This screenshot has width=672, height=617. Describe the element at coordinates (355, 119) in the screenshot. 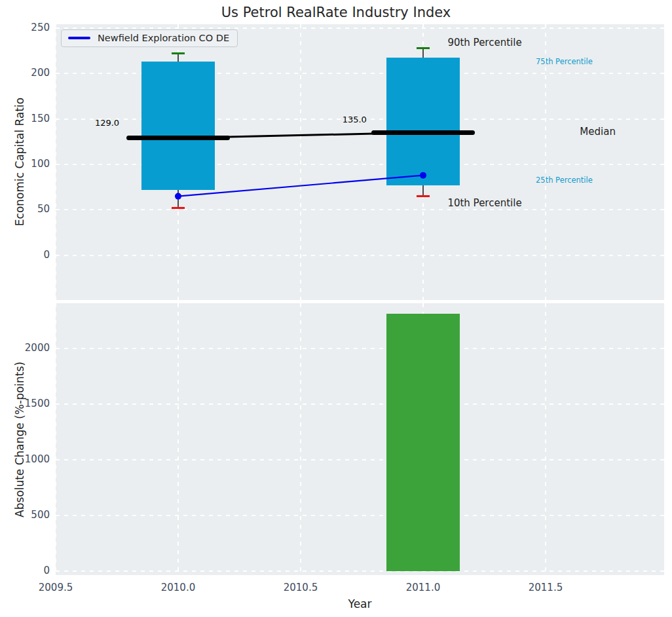

I see `median-value-label: 135.0` at that location.